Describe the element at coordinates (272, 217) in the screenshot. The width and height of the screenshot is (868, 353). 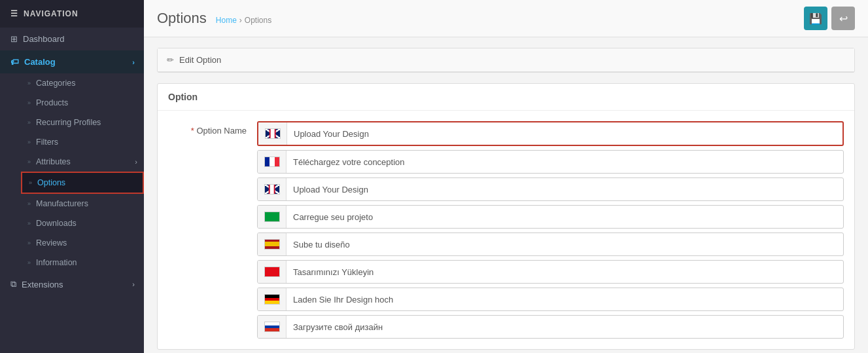
I see `flag-br-icon` at that location.